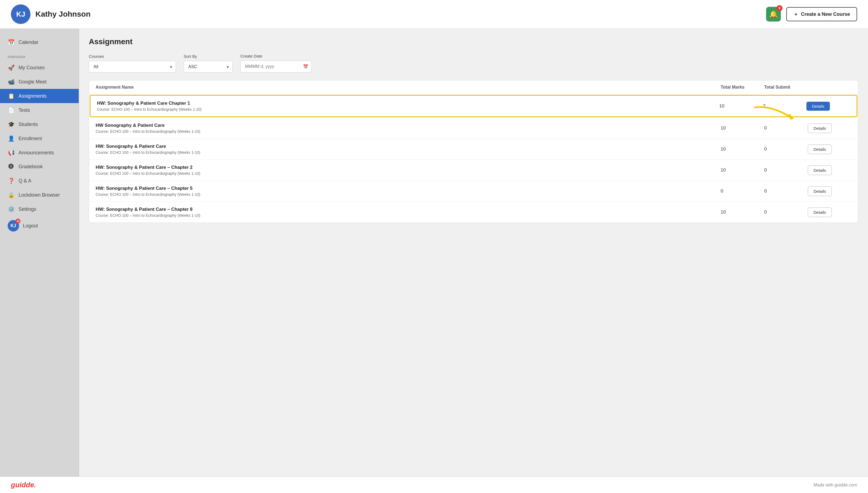  What do you see at coordinates (39, 82) in the screenshot?
I see `sidebar-item-google-meet: 📹 Google Meet` at bounding box center [39, 82].